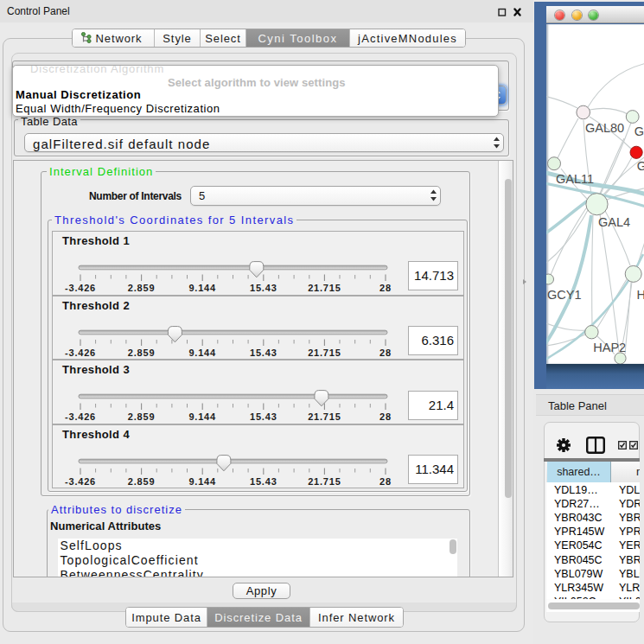 The height and width of the screenshot is (644, 644). I want to click on svg-text: H, so click(641, 295).